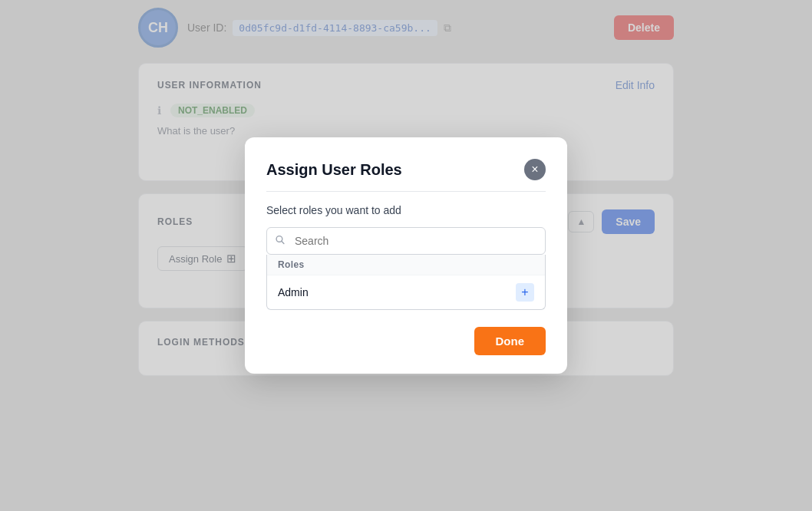  What do you see at coordinates (293, 292) in the screenshot?
I see `role-name: Admin` at bounding box center [293, 292].